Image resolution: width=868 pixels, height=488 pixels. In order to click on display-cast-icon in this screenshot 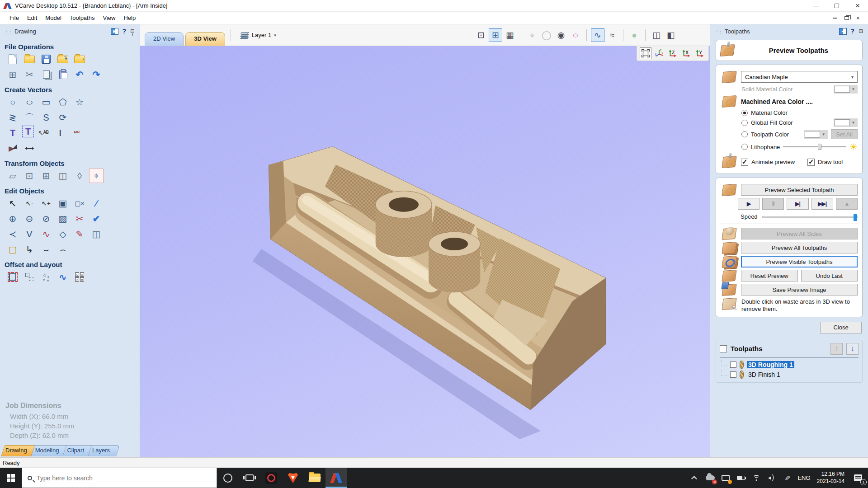, I will do `click(726, 478)`.